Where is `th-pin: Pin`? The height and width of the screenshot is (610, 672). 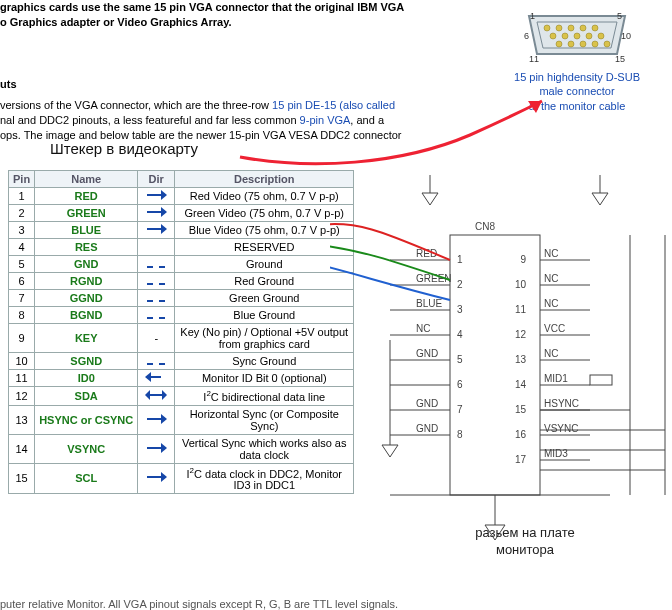 th-pin: Pin is located at coordinates (22, 180).